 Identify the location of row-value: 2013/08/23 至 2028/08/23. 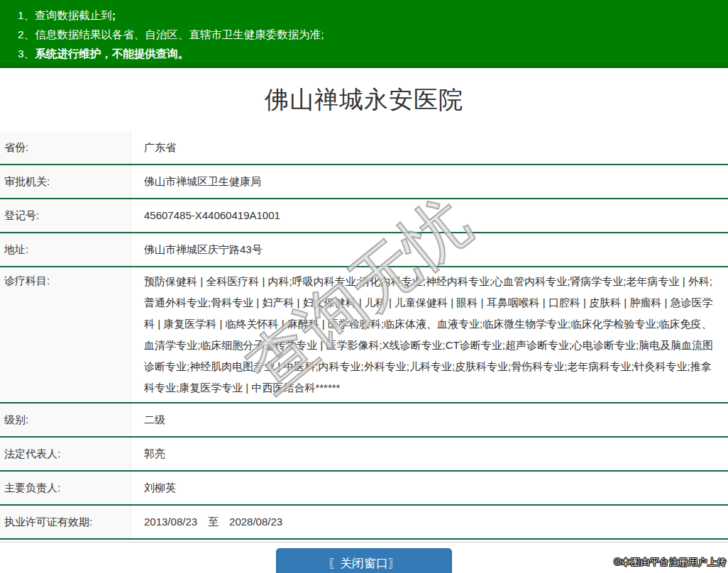
(430, 522).